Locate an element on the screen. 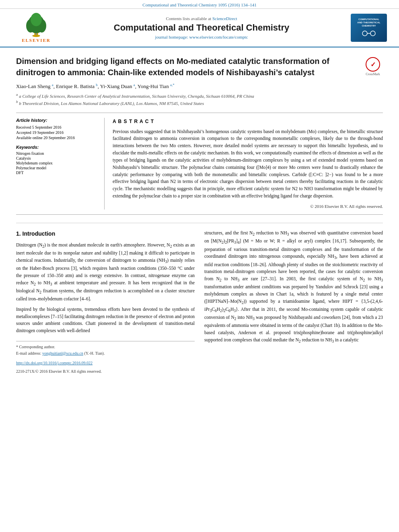 Image resolution: width=399 pixels, height=532 pixels. article-title: Dimension and bridging ligand effects on… is located at coordinates (187, 67).